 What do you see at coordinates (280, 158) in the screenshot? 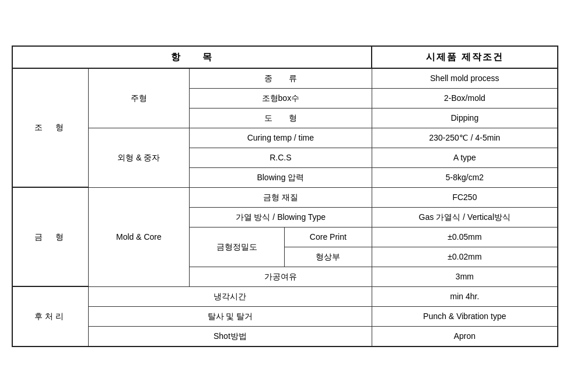
I see `row-rcs-label: R.C.S` at bounding box center [280, 158].